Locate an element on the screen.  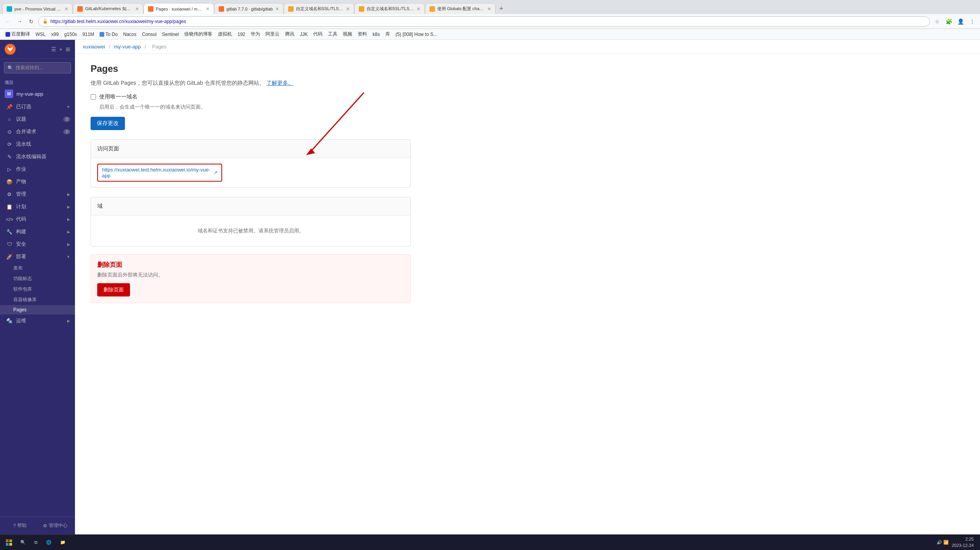
sidebar-item-code: </> 代码 ▶ is located at coordinates (37, 219).